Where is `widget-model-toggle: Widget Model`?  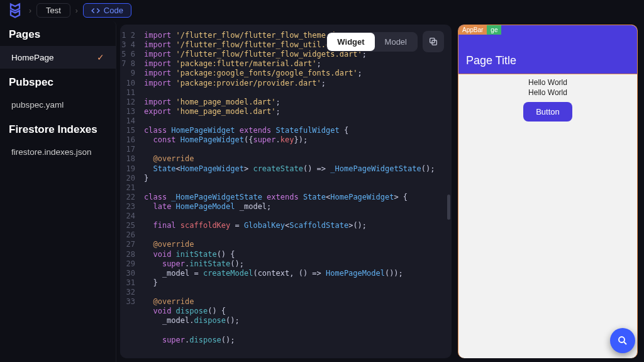 widget-model-toggle: Widget Model is located at coordinates (372, 42).